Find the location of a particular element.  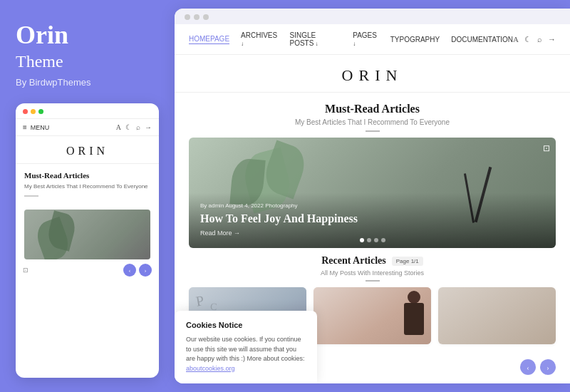

nav-archives: ARCHIVES is located at coordinates (259, 39).